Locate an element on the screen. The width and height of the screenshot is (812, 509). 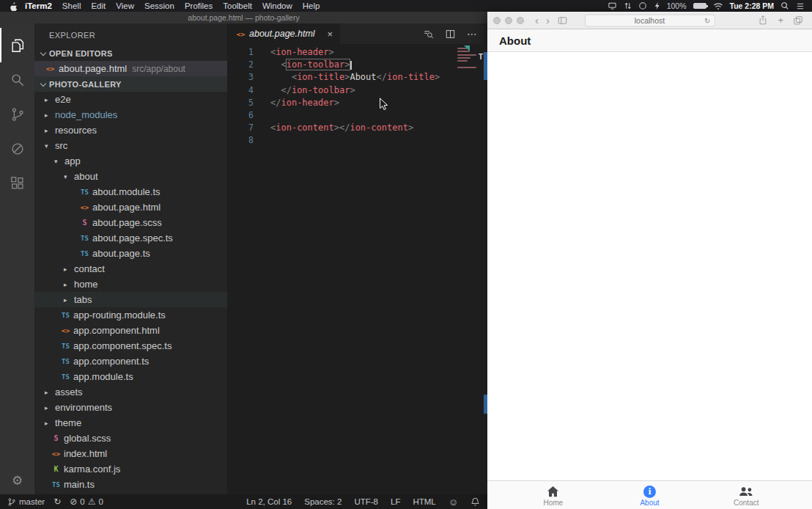
menu-window: Window is located at coordinates (277, 6).